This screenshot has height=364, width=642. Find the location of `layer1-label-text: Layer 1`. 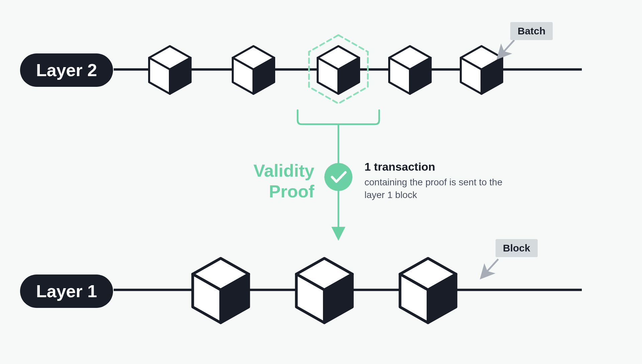

layer1-label-text: Layer 1 is located at coordinates (67, 291).